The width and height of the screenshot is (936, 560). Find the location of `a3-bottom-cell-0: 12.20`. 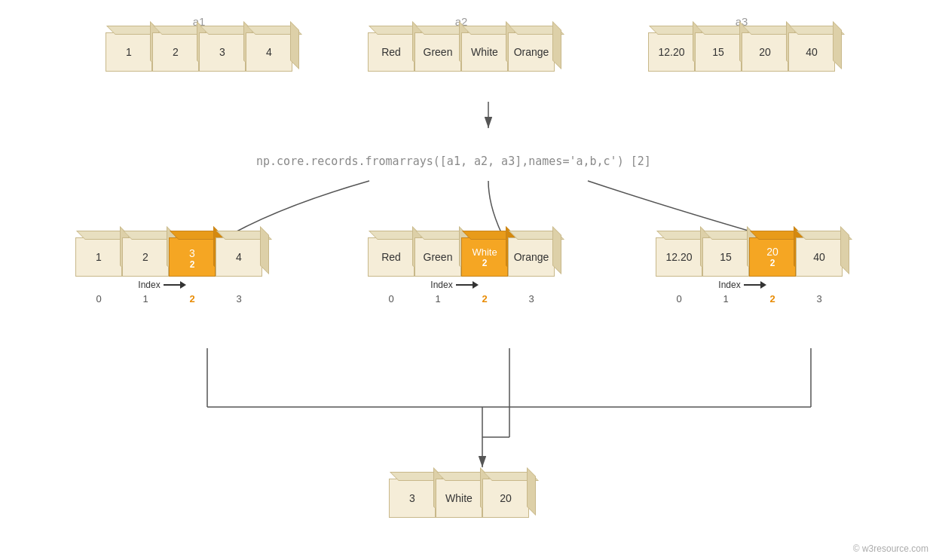

a3-bottom-cell-0: 12.20 is located at coordinates (679, 257).